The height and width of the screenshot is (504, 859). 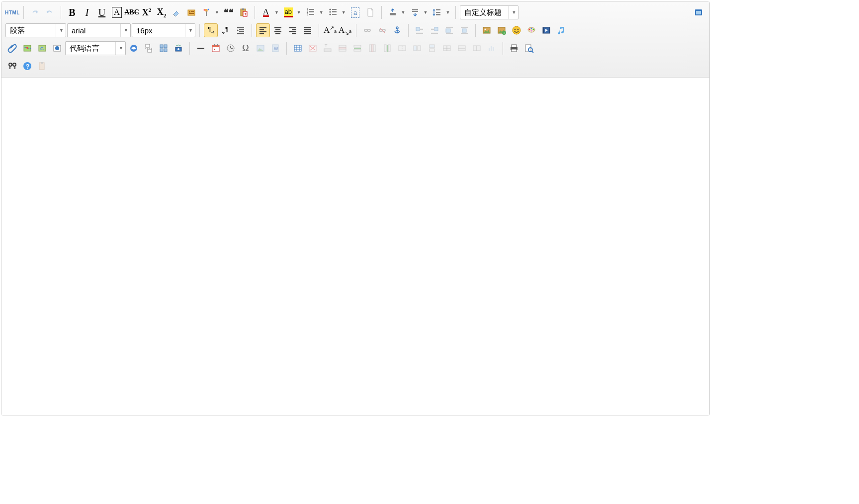 I want to click on backcolor-dropdown: ▼, so click(x=299, y=12).